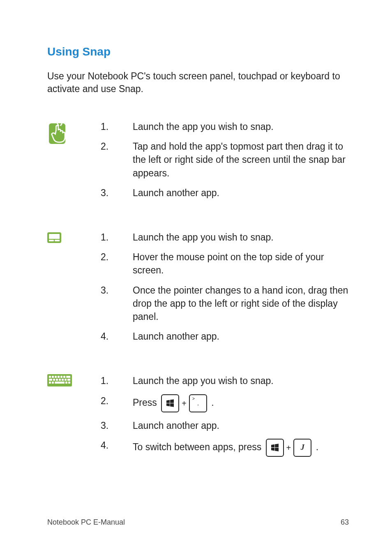  Describe the element at coordinates (225, 287) in the screenshot. I see `touchpad-steps-list: Launch the app you wish to snap. Hover t…` at that location.